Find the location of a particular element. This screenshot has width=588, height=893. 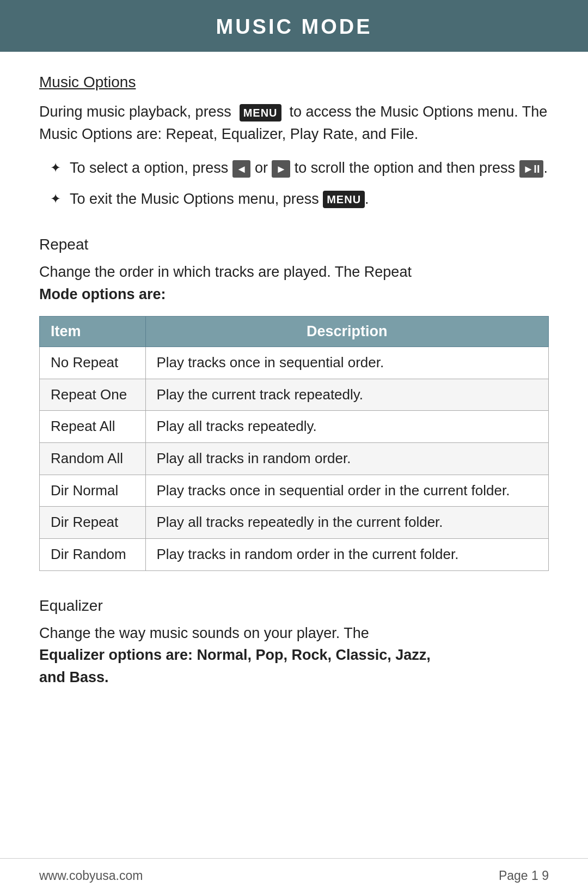

table-cell-desc: Play the current track repeatedly. is located at coordinates (347, 394).